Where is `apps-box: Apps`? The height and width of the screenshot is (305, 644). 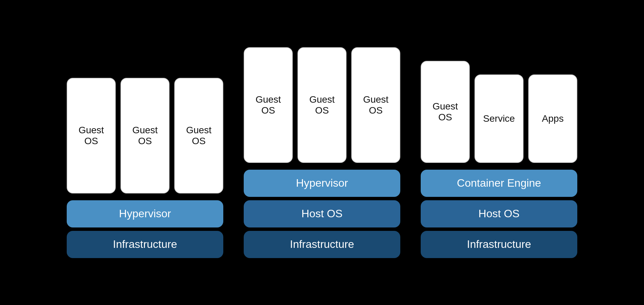 apps-box: Apps is located at coordinates (553, 119).